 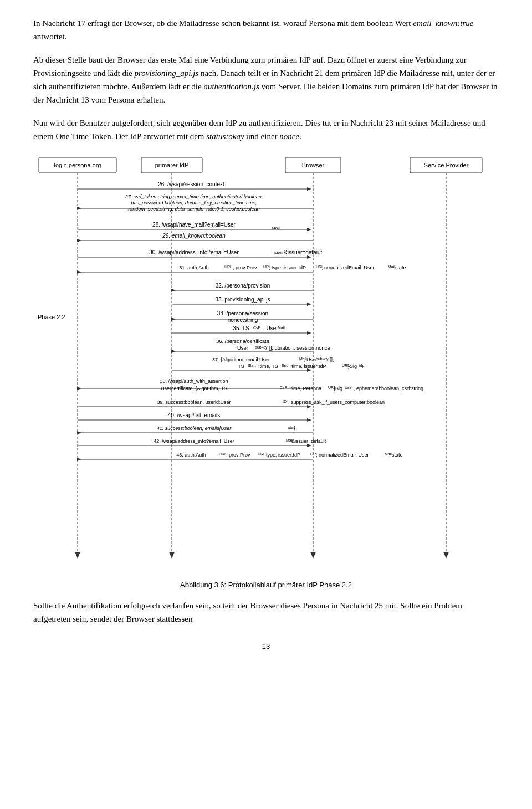 What do you see at coordinates (266, 80) in the screenshot?
I see `intro-paragraph-2: Ab dieser Stelle baut der Browser das er…` at bounding box center [266, 80].